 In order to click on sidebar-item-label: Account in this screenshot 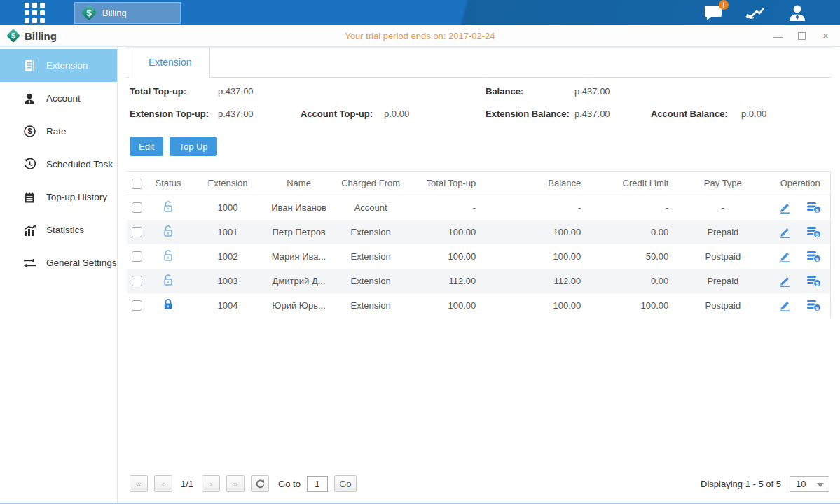, I will do `click(63, 98)`.